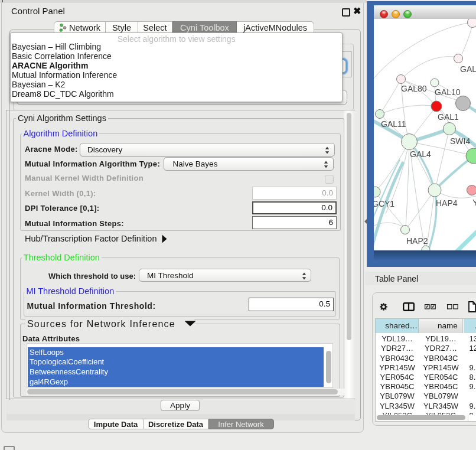 The width and height of the screenshot is (476, 450). What do you see at coordinates (446, 203) in the screenshot?
I see `svg-text: HAP4` at bounding box center [446, 203].